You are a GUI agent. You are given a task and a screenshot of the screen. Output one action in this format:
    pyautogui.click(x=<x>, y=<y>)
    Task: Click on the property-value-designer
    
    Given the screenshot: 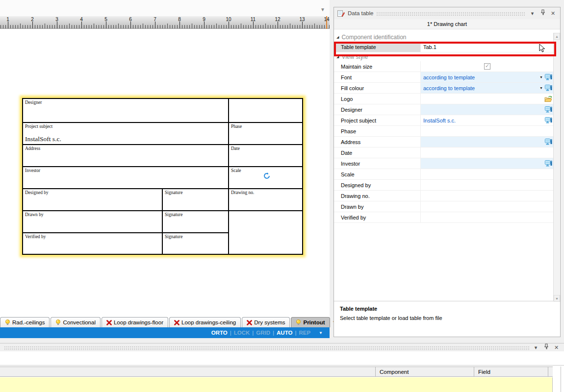 What is the action you would take?
    pyautogui.click(x=487, y=110)
    